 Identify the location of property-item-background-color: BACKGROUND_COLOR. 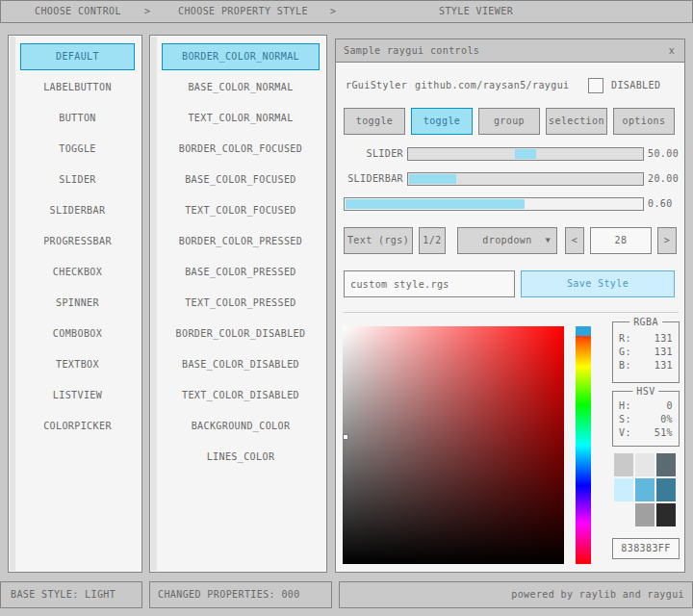
(241, 426).